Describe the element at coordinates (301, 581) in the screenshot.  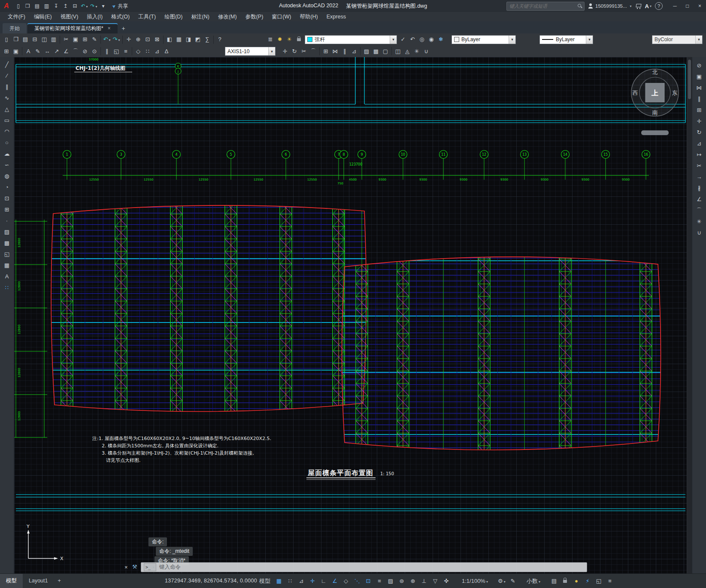
I see `infer-constraints-toggle: ⊿` at that location.